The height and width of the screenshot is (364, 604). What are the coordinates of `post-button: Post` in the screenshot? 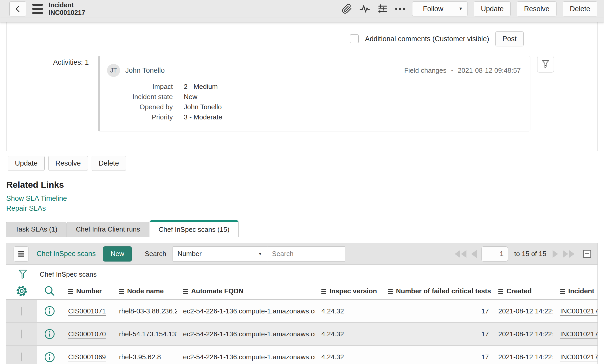 It's located at (510, 39).